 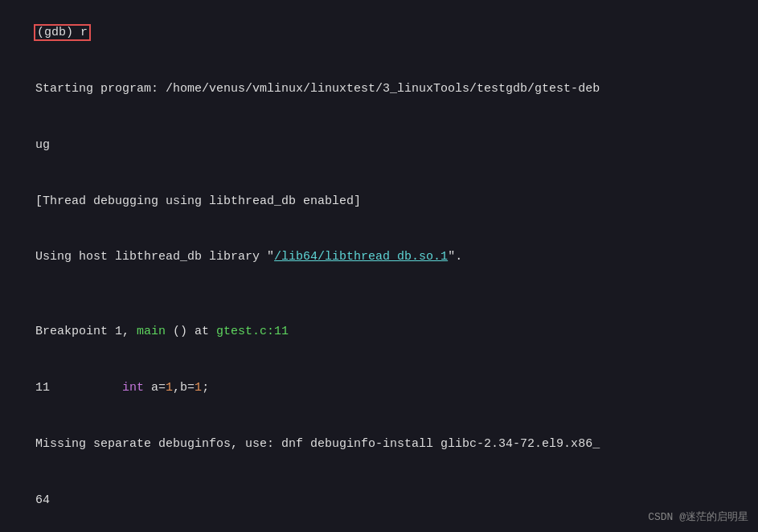 What do you see at coordinates (379, 33) in the screenshot?
I see `gdb-run-line: (gdb) r` at bounding box center [379, 33].